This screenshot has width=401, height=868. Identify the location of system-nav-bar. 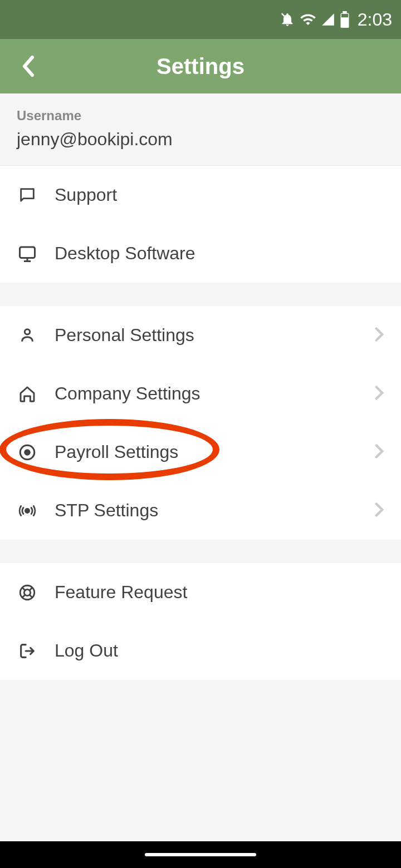
(200, 855).